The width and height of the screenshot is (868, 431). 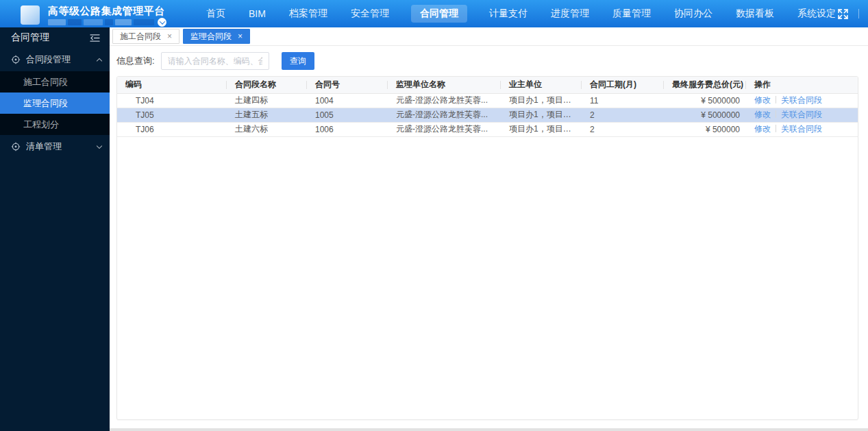 What do you see at coordinates (211, 37) in the screenshot?
I see `tab-label: 监理合同段` at bounding box center [211, 37].